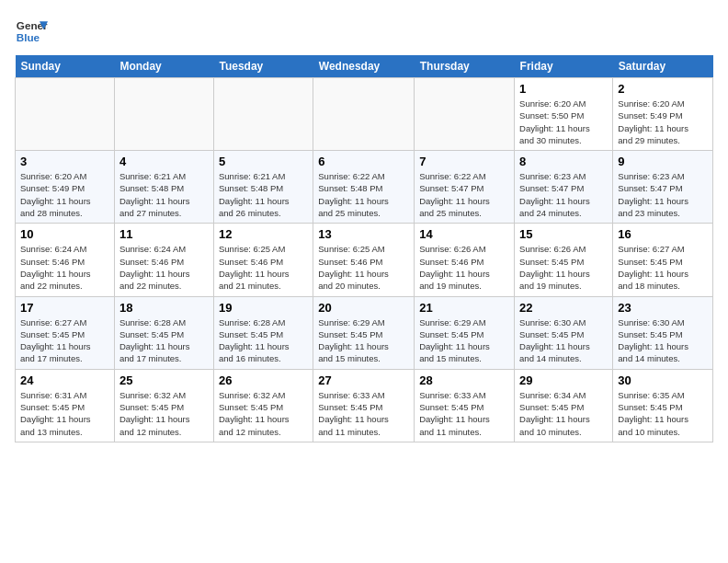 This screenshot has width=728, height=563. What do you see at coordinates (564, 405) in the screenshot?
I see `calendar-cell: 29Sunrise: 6:34 AM Sunset: 5:45 PM Dayli…` at bounding box center [564, 405].